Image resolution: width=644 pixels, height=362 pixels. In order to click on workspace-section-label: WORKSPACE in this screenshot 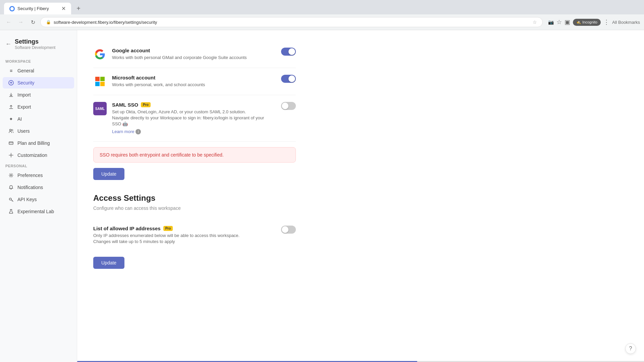, I will do `click(38, 61)`.